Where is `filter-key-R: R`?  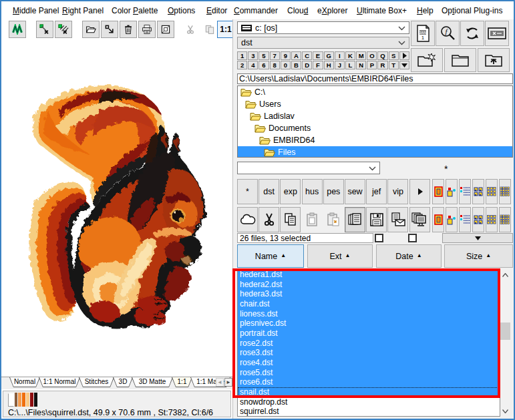
filter-key-R: R is located at coordinates (382, 65).